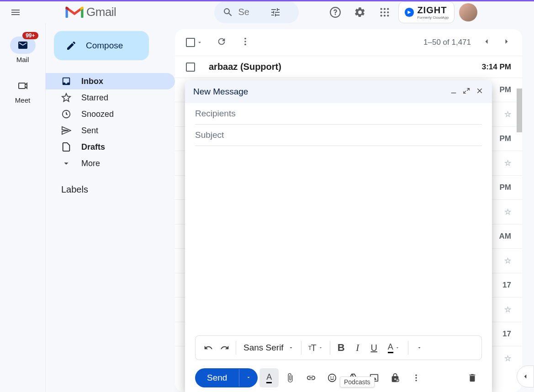 The image size is (534, 392). I want to click on tooltip: Podcasts, so click(357, 382).